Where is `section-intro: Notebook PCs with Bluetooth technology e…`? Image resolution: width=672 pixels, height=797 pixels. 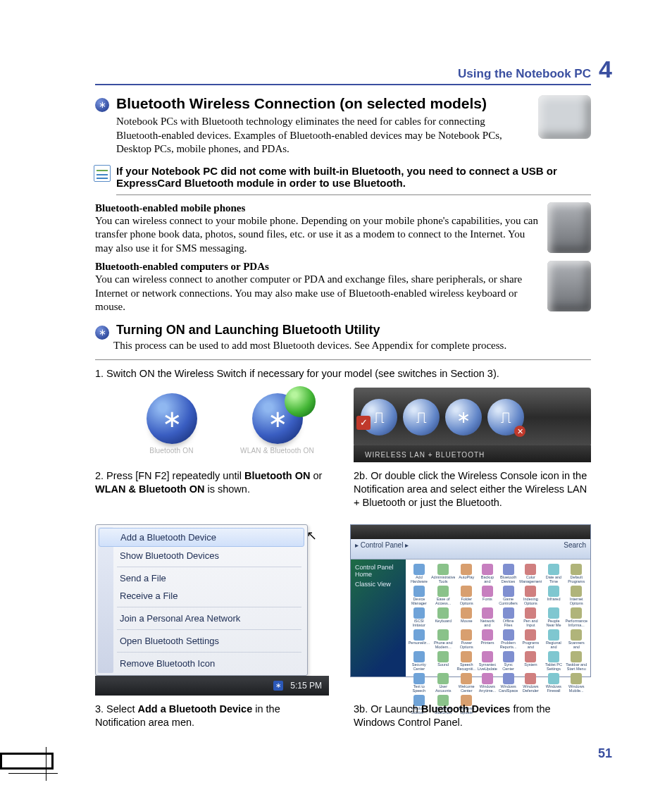
section-intro: Notebook PCs with Bluetooth technology e… is located at coordinates (354, 135).